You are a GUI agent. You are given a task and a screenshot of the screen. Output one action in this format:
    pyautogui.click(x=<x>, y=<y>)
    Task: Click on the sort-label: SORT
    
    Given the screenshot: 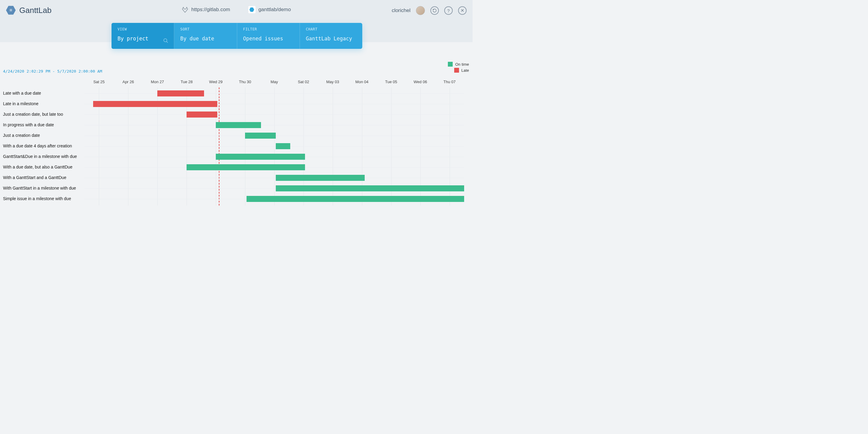 What is the action you would take?
    pyautogui.click(x=206, y=29)
    